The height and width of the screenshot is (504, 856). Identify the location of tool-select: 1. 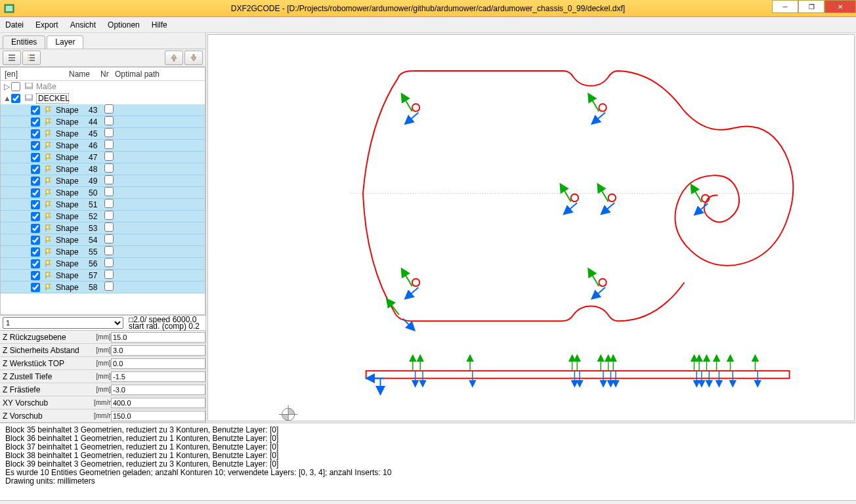
(63, 323).